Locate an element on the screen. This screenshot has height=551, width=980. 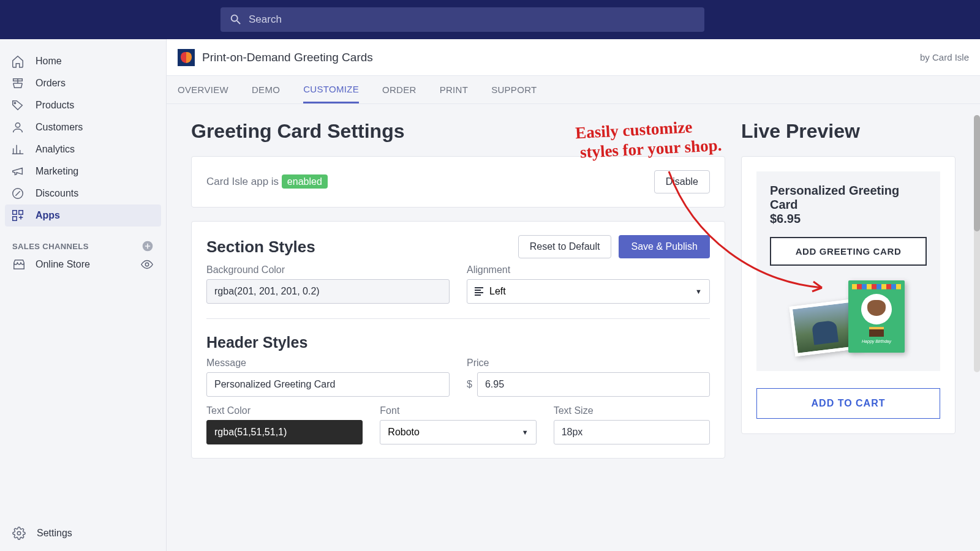
price-input is located at coordinates (594, 384).